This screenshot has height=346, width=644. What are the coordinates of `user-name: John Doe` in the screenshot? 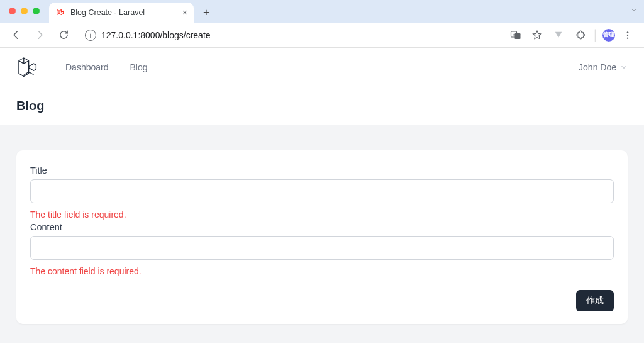 It's located at (597, 67).